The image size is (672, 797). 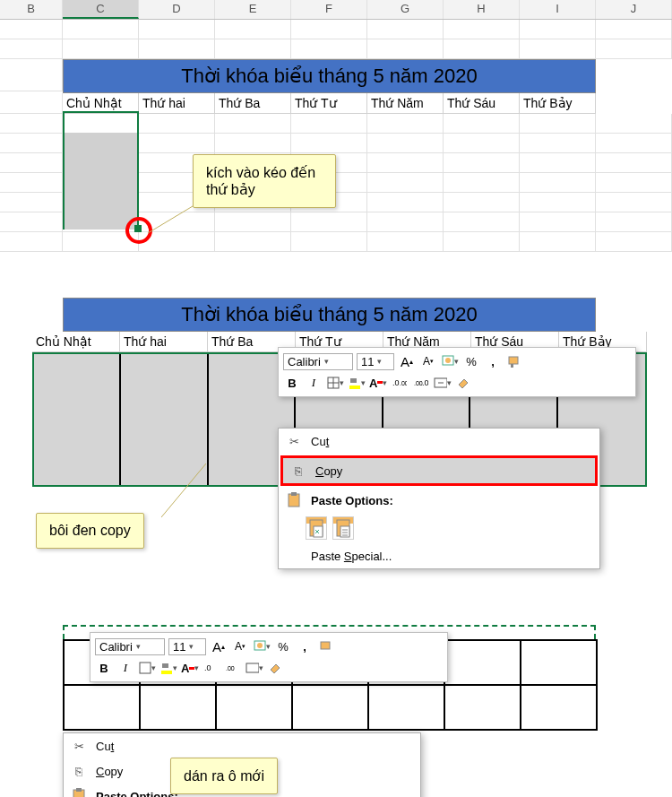 I want to click on comma-icon-2: ,, so click(x=305, y=646).